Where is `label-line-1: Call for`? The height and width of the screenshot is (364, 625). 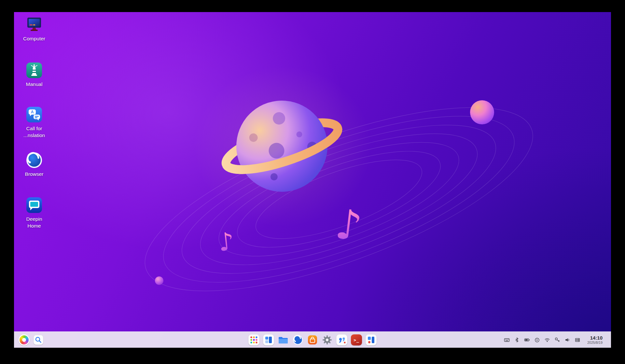
label-line-1: Call for is located at coordinates (34, 128).